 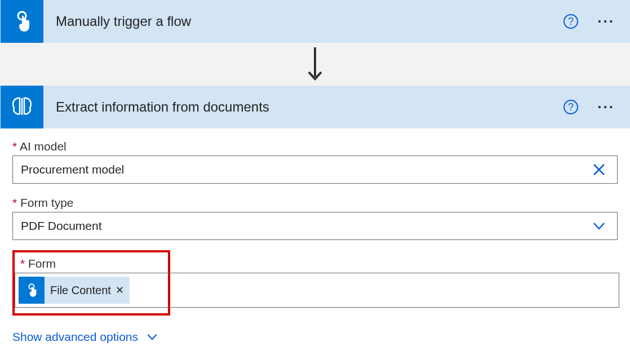 What do you see at coordinates (315, 337) in the screenshot?
I see `show-advanced-options-toggle: Show advanced options` at bounding box center [315, 337].